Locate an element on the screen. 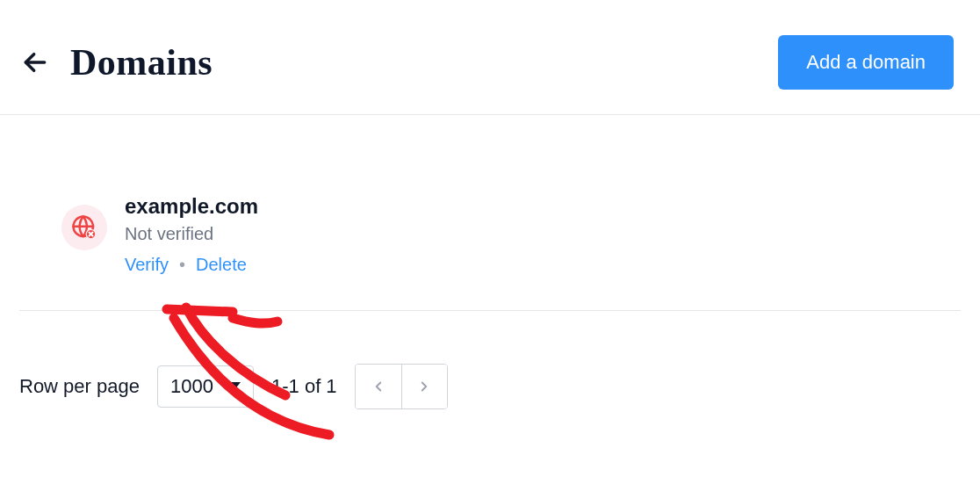  pagination-range: 1-1 of 1 is located at coordinates (304, 387).